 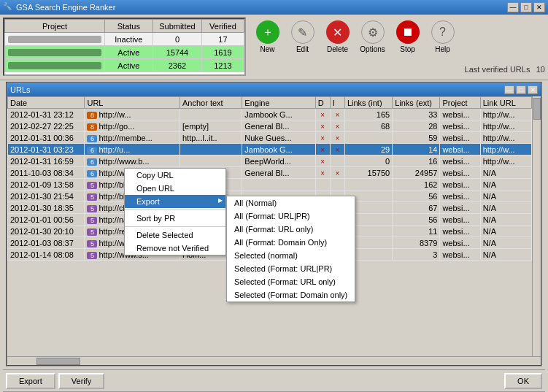 I want to click on url-cell: 8http://w..., so click(x=133, y=115).